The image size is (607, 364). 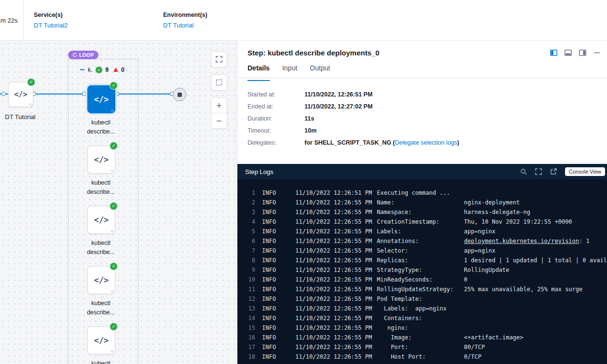 I want to click on top-header: m 22s Service(s) DT Tutorial2 Environmen…, so click(x=304, y=20).